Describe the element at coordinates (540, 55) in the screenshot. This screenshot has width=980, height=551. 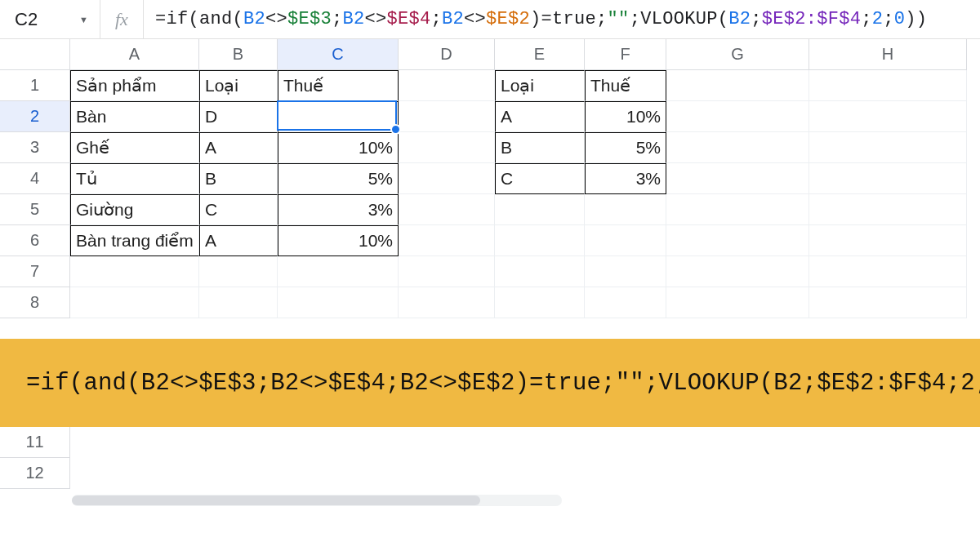
I see `col-header-e: E` at that location.